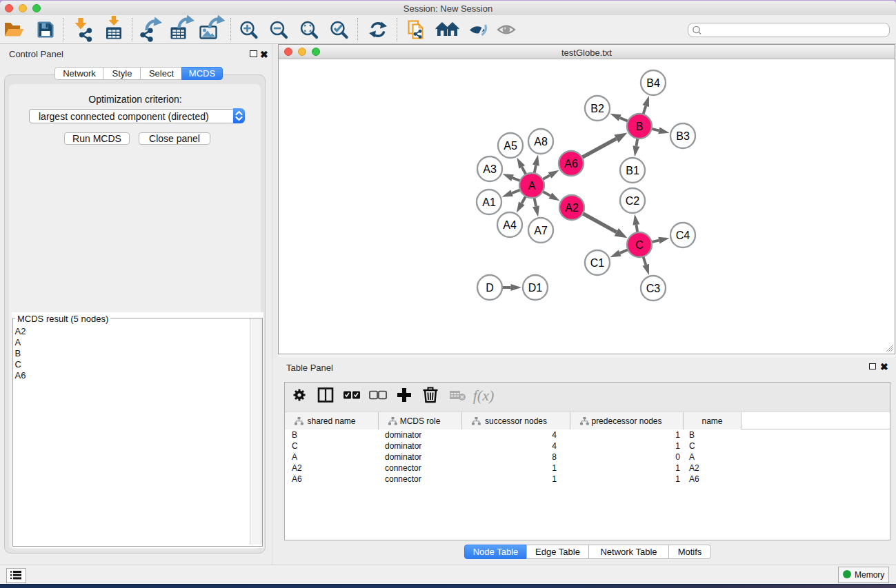  Describe the element at coordinates (541, 230) in the screenshot. I see `svg-text: A7` at that location.